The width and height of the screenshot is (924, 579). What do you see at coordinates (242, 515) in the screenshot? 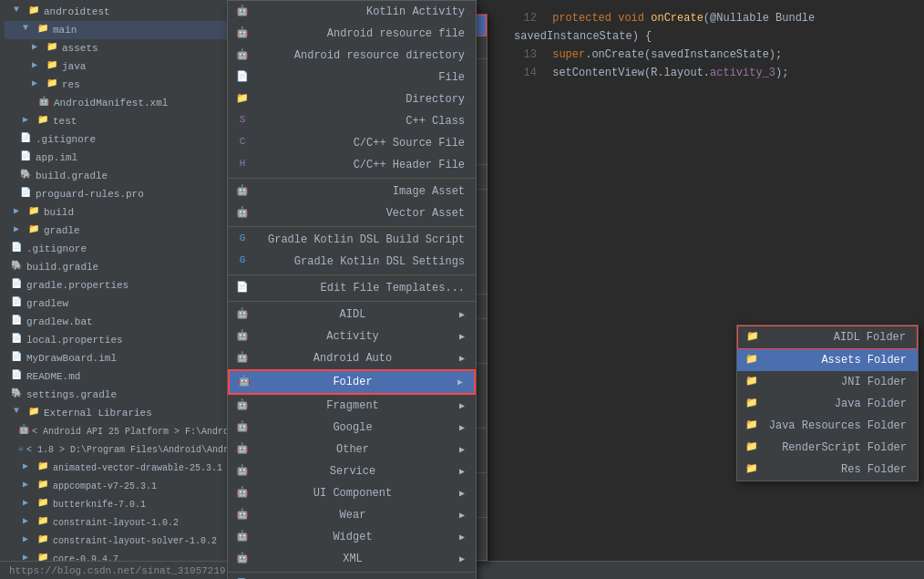
I see `wear-icon: 🤖` at bounding box center [242, 515].